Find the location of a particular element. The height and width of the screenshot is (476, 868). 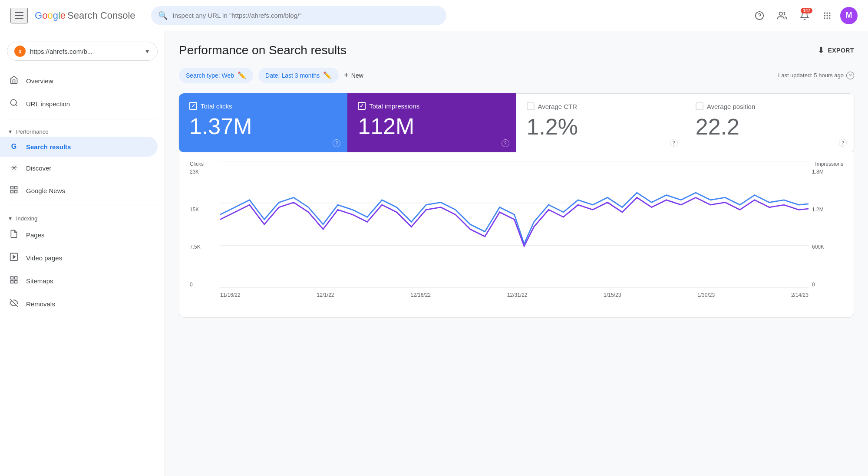

sidebar-item-search-results: G Search results is located at coordinates (79, 147).